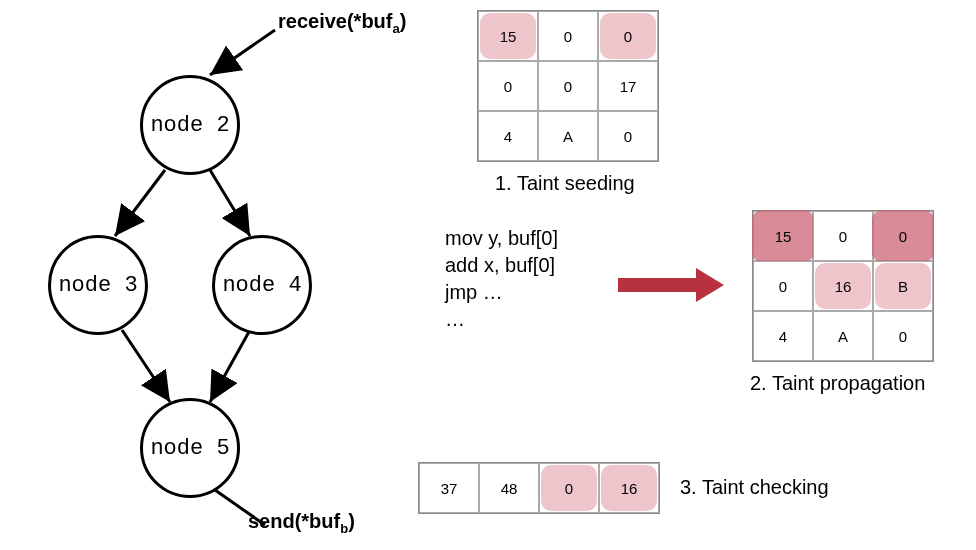 Image resolution: width=976 pixels, height=550 pixels. Describe the element at coordinates (508, 136) in the screenshot. I see `seed-cell: 4` at that location.